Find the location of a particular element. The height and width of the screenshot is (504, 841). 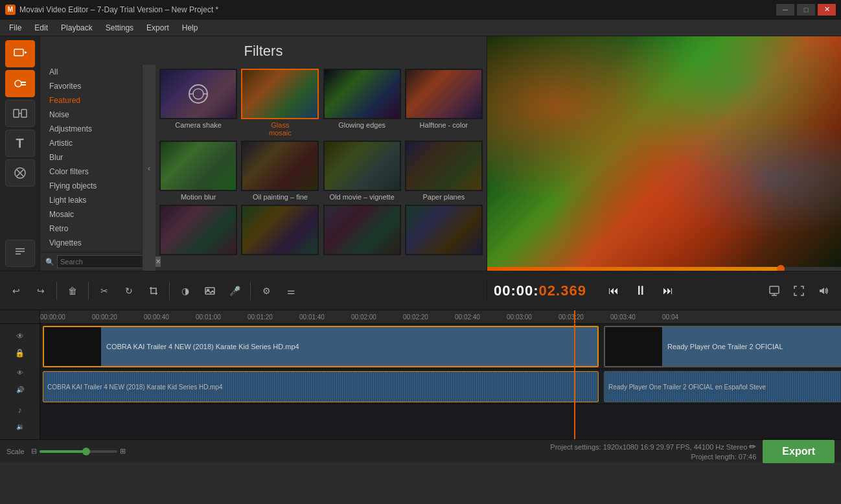

export-button: Export is located at coordinates (798, 452).